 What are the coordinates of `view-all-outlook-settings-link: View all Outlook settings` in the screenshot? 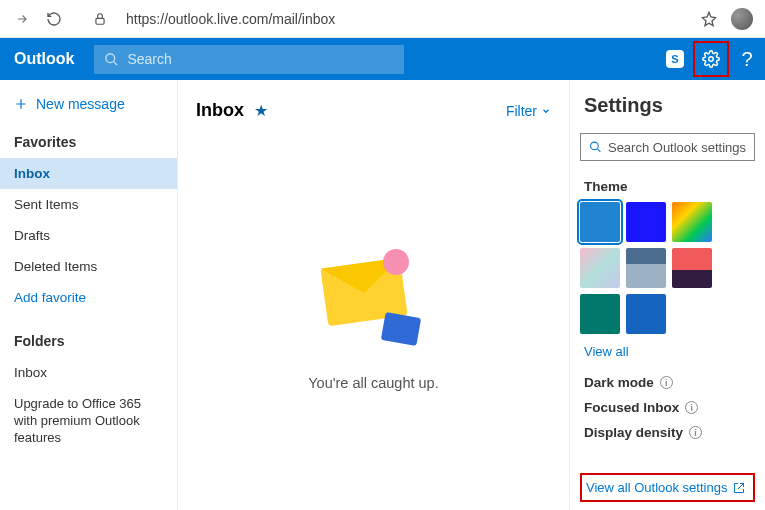 It's located at (668, 488).